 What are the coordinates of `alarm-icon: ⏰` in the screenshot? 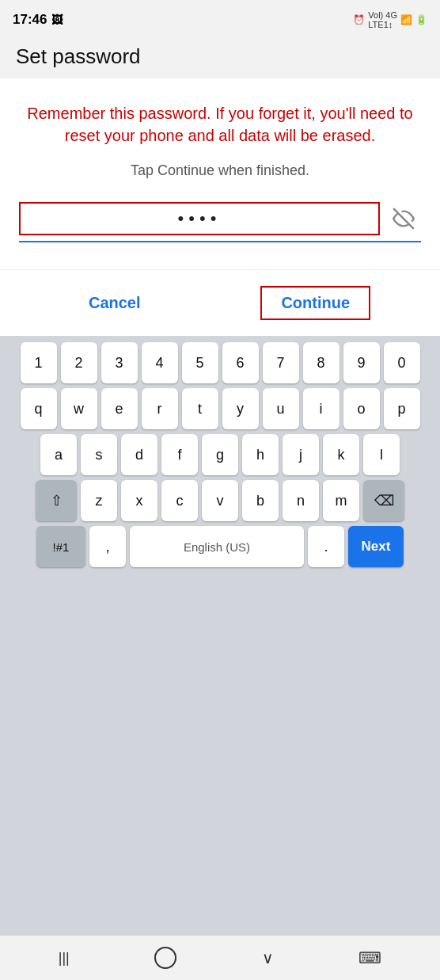 It's located at (359, 20).